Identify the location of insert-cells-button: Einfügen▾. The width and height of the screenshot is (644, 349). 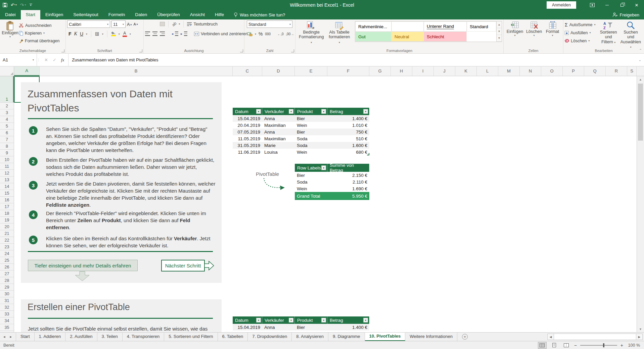
(515, 29).